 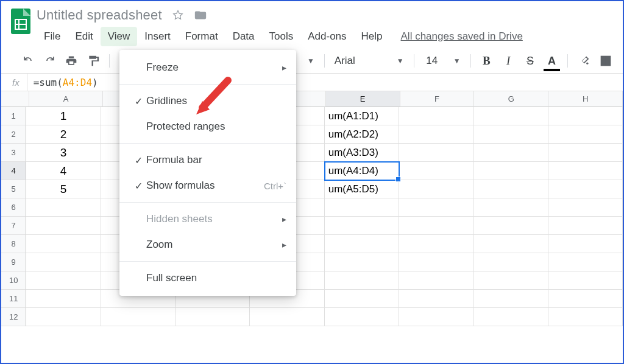 I want to click on menu-help: Help, so click(x=372, y=37).